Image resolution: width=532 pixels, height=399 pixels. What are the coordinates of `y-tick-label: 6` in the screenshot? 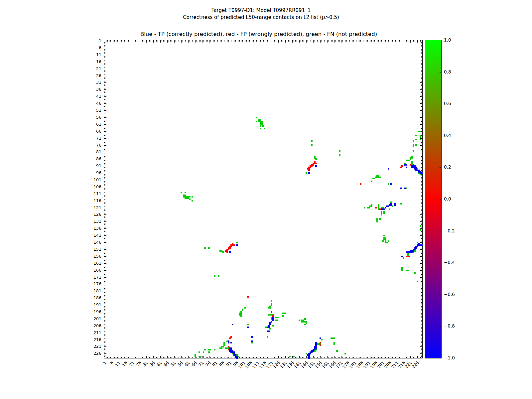 It's located at (93, 48).